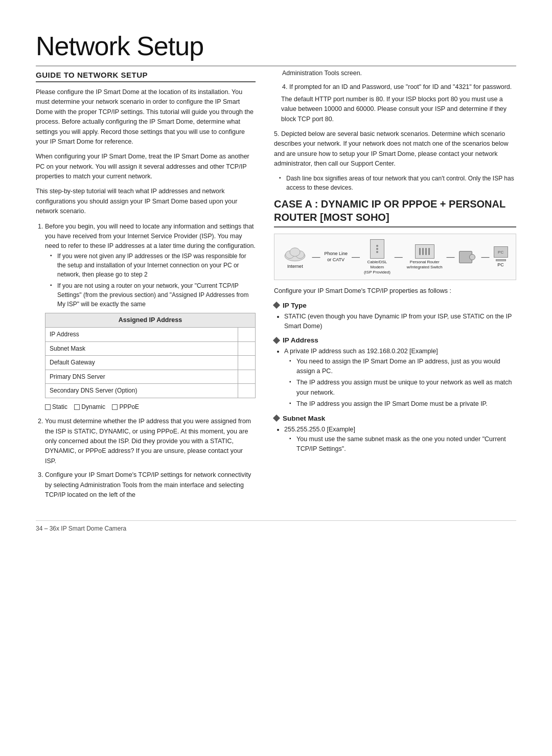 Image resolution: width=552 pixels, height=756 pixels. I want to click on arrow-4: —, so click(451, 257).